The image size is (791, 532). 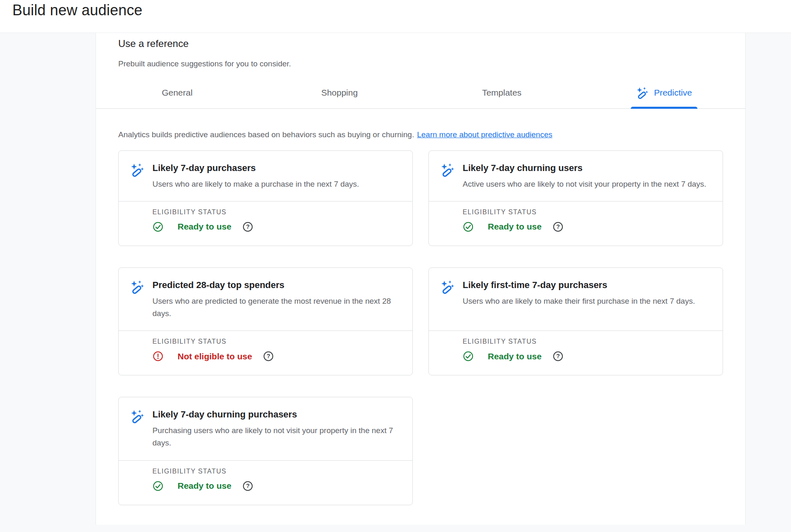 What do you see at coordinates (339, 92) in the screenshot?
I see `tab-shopping: Shopping` at bounding box center [339, 92].